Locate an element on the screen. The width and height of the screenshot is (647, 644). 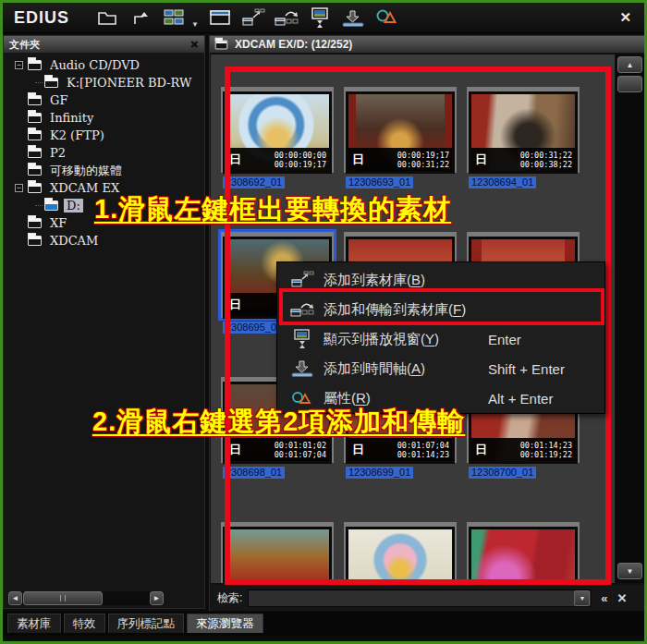
tree-item-audio-cd-dvd: − Audio CD/DVD is located at coordinates (105, 65).